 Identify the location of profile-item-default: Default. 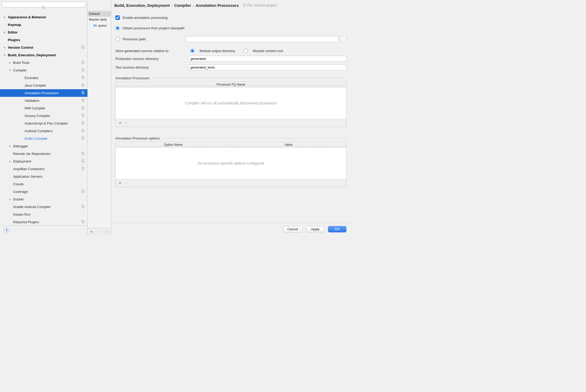
(99, 14).